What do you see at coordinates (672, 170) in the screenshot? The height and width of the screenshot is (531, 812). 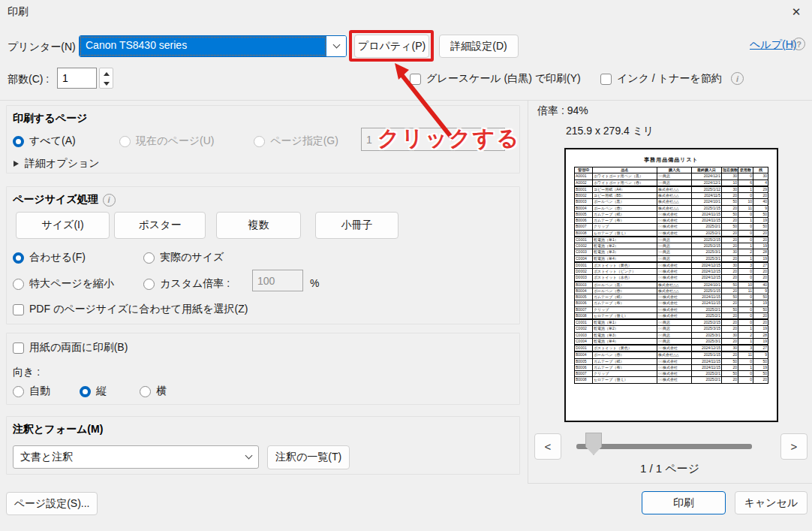 I see `preview-table-header-row: 管理ID品名購入先最終購入日現在個数使用数残` at bounding box center [672, 170].